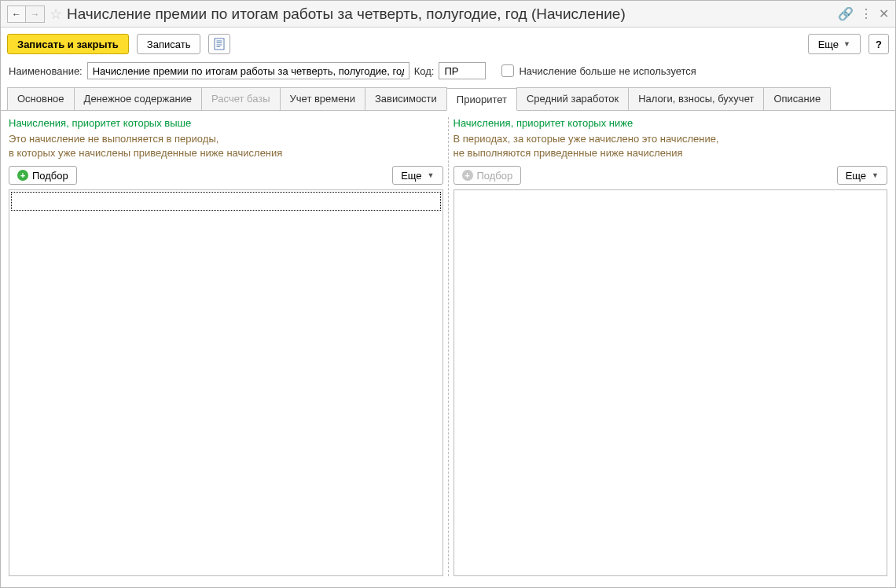  What do you see at coordinates (226, 123) in the screenshot?
I see `higher-heading: Начисления, приоритет которых выше` at bounding box center [226, 123].